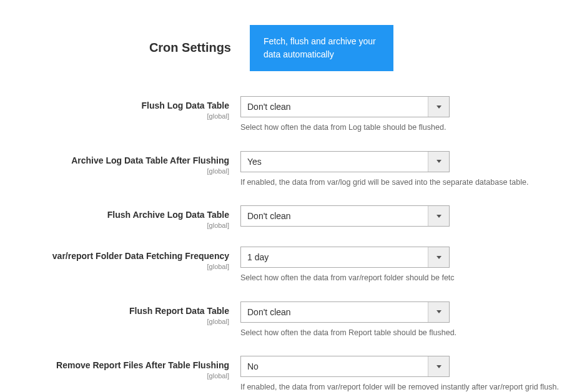 Image resolution: width=587 pixels, height=392 pixels. What do you see at coordinates (335, 257) in the screenshot?
I see `select-report-freq-value: 1 day` at bounding box center [335, 257].